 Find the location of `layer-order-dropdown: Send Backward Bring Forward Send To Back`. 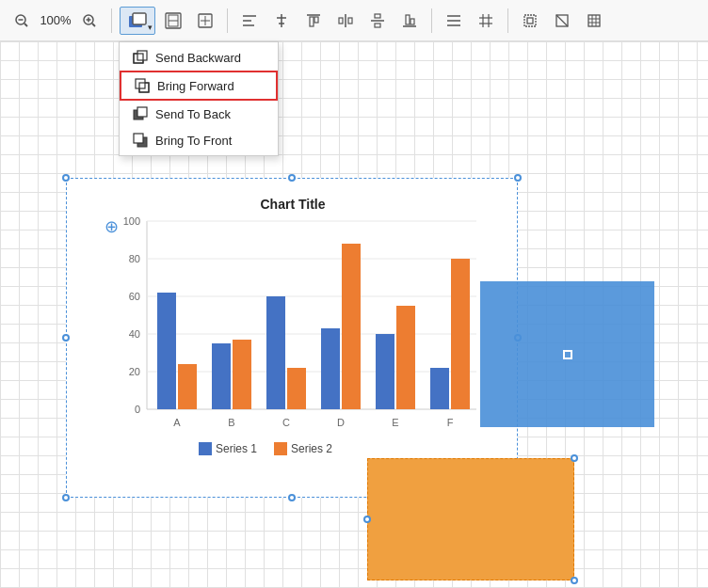

layer-order-dropdown: Send Backward Bring Forward Send To Back is located at coordinates (199, 99).